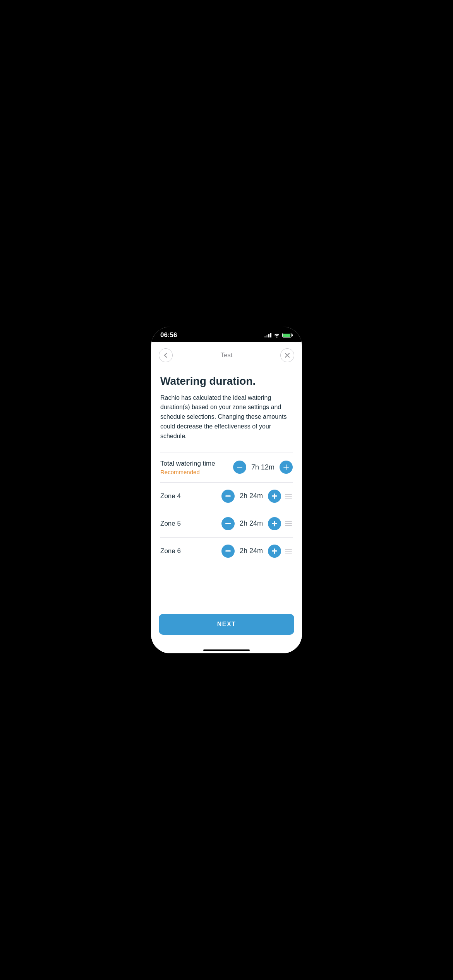  I want to click on zone-4-plus-button, so click(275, 496).